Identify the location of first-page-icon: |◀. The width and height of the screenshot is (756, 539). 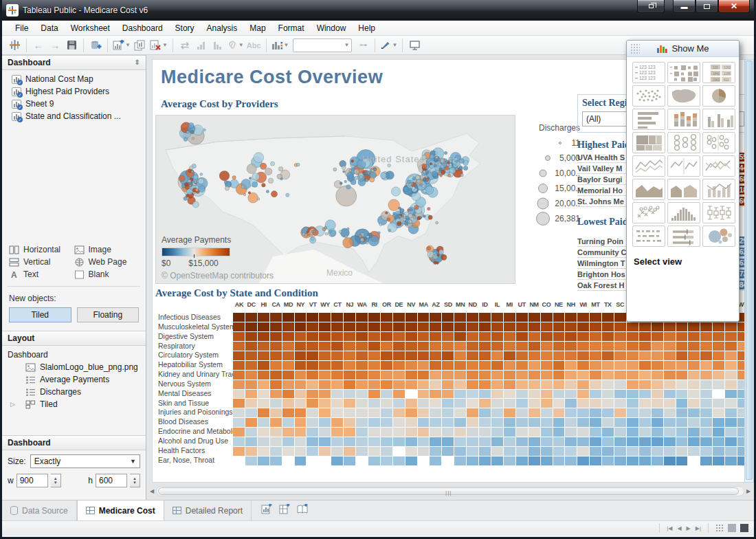
(669, 528).